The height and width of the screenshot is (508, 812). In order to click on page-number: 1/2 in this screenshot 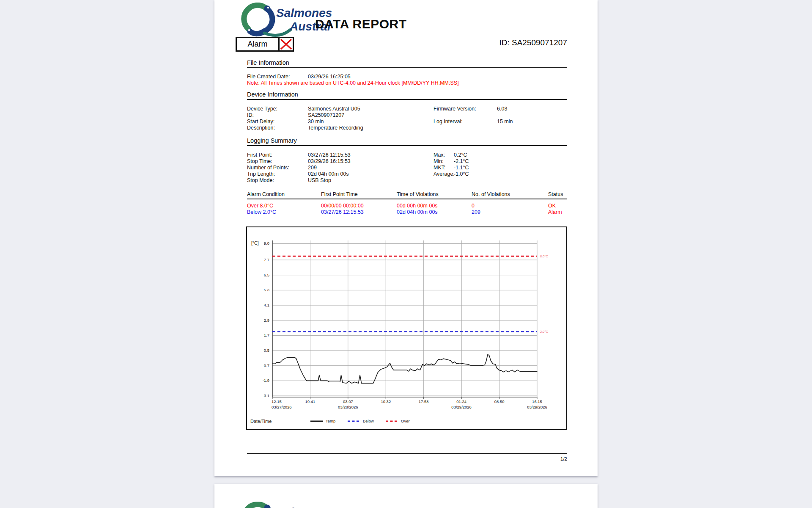, I will do `click(564, 459)`.